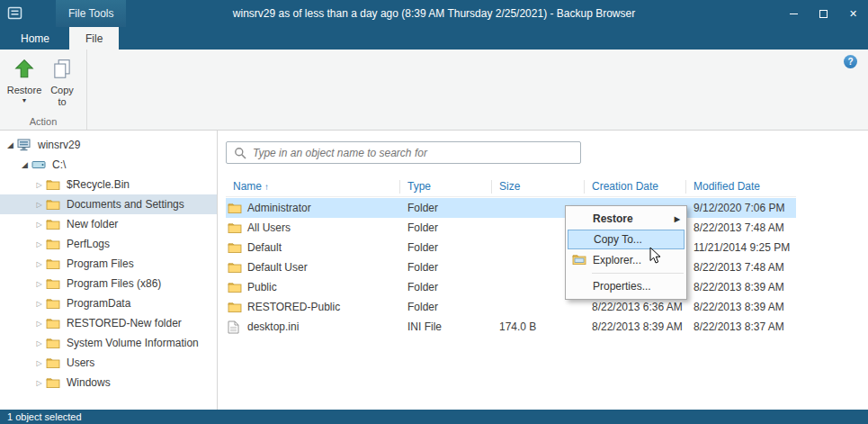 Image resolution: width=868 pixels, height=424 pixels. What do you see at coordinates (24, 83) in the screenshot?
I see `restore-button: Restore ▼` at bounding box center [24, 83].